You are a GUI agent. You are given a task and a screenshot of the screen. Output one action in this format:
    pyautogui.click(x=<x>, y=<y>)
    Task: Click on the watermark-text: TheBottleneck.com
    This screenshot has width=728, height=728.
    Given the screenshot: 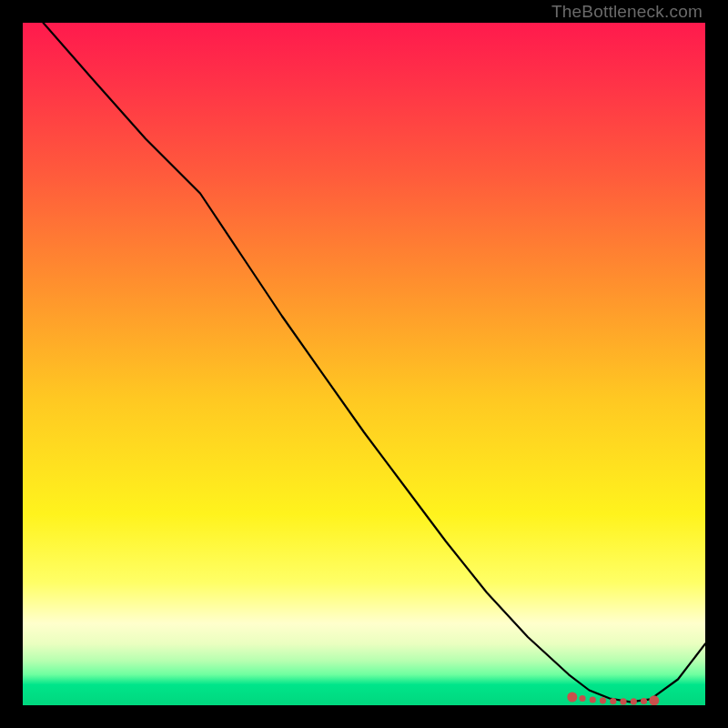 What is the action you would take?
    pyautogui.click(x=627, y=12)
    